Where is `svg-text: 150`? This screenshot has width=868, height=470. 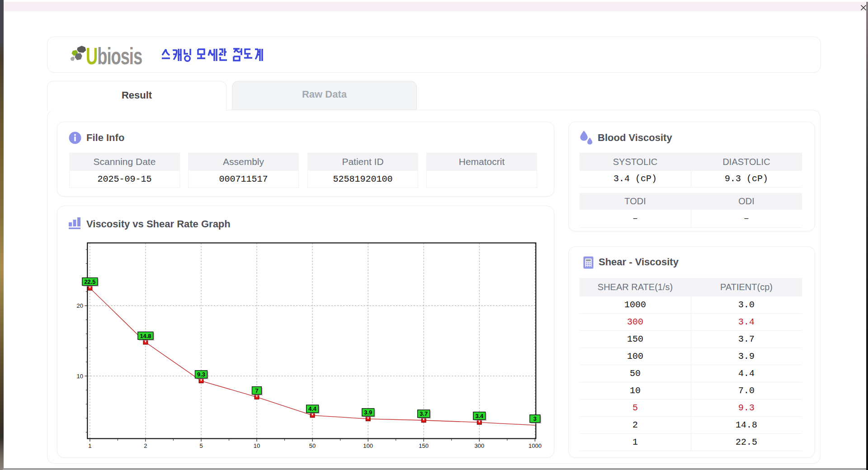 svg-text: 150 is located at coordinates (424, 446).